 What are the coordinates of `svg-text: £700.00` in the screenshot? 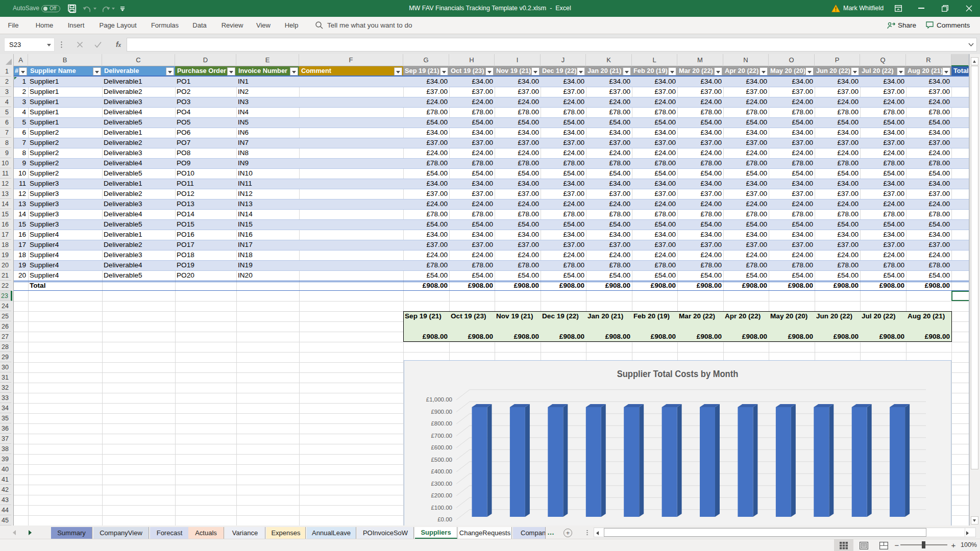 It's located at (442, 436).